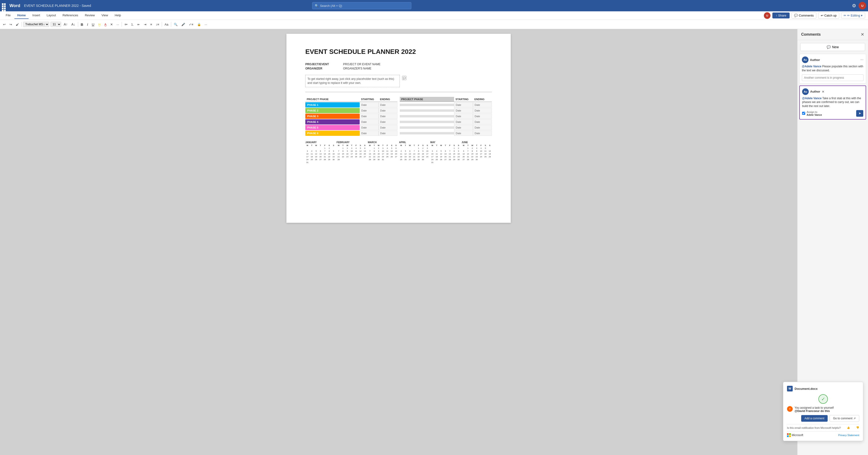  I want to click on microsoft-logo: Microsoft Privacy Statement, so click(823, 434).